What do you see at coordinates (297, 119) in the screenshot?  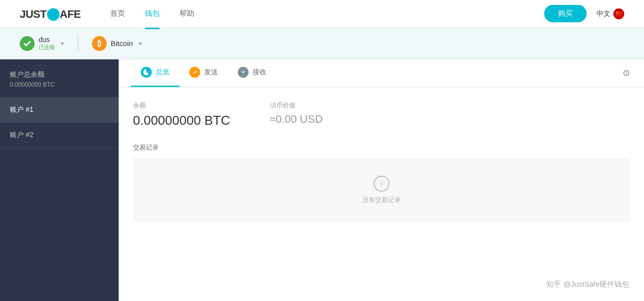 I see `fiat-value: ≈0.00 USD` at bounding box center [297, 119].